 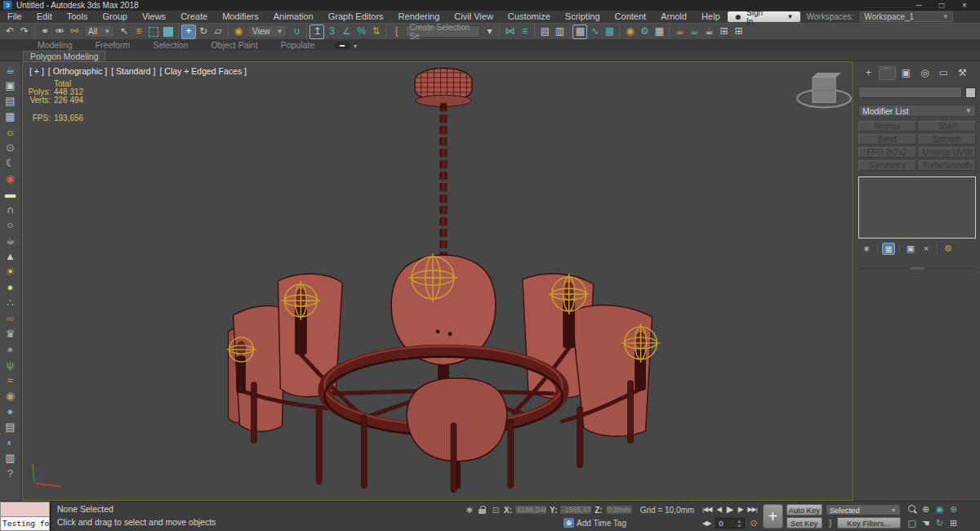 What do you see at coordinates (11, 364) in the screenshot?
I see `grass-icon: ψ` at bounding box center [11, 364].